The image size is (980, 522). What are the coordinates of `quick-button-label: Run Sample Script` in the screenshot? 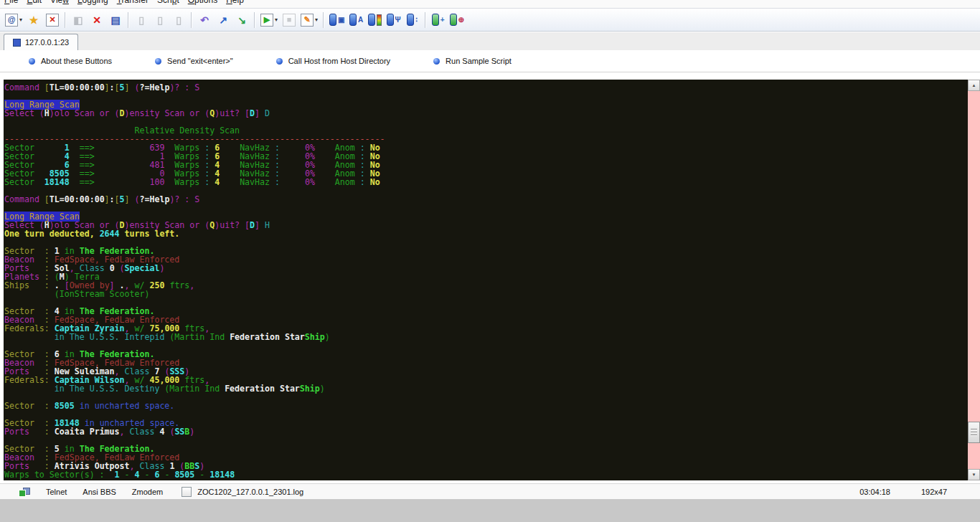 It's located at (479, 61).